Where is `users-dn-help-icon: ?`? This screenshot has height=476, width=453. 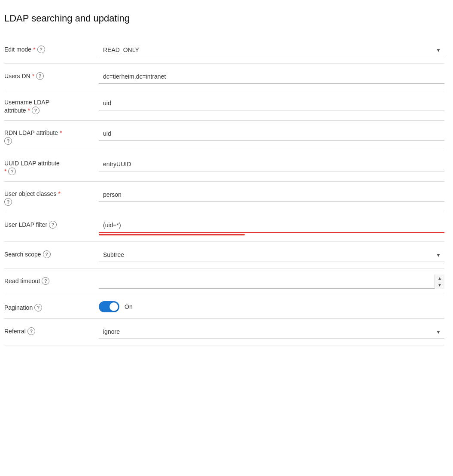
users-dn-help-icon: ? is located at coordinates (40, 76).